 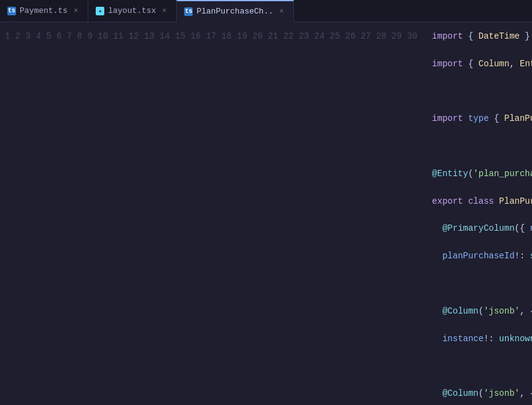 What do you see at coordinates (133, 11) in the screenshot?
I see `tab-layout: ✦ layout.tsx ×` at bounding box center [133, 11].